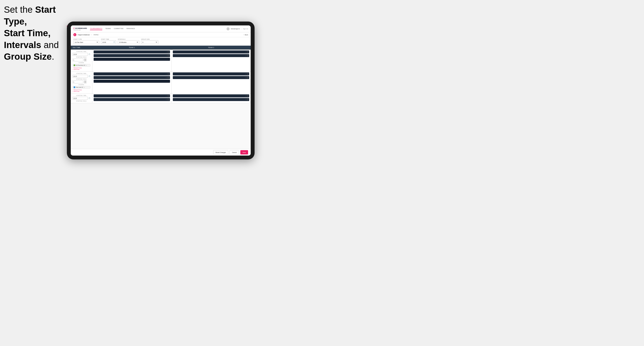  Describe the element at coordinates (85, 82) in the screenshot. I see `hole-stepper-2: ▲ ▼` at that location.